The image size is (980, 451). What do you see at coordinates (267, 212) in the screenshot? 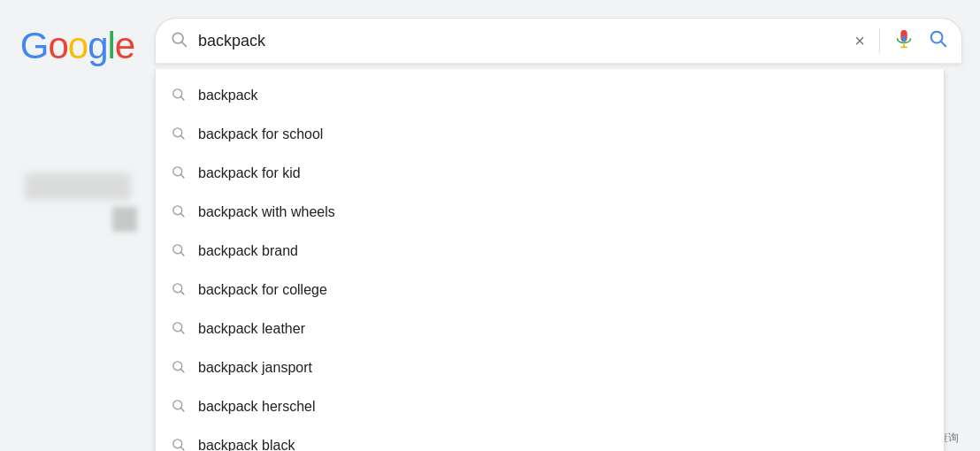
I see `suggestion-text-4: backpack with wheels` at bounding box center [267, 212].